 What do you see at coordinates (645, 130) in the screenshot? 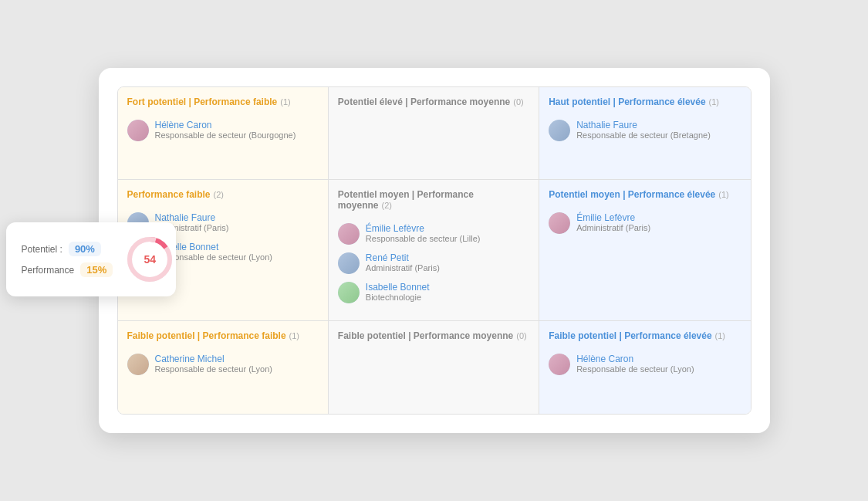
I see `list-item: Nathalie FaureResponsable de secteur (Br…` at bounding box center [645, 130].